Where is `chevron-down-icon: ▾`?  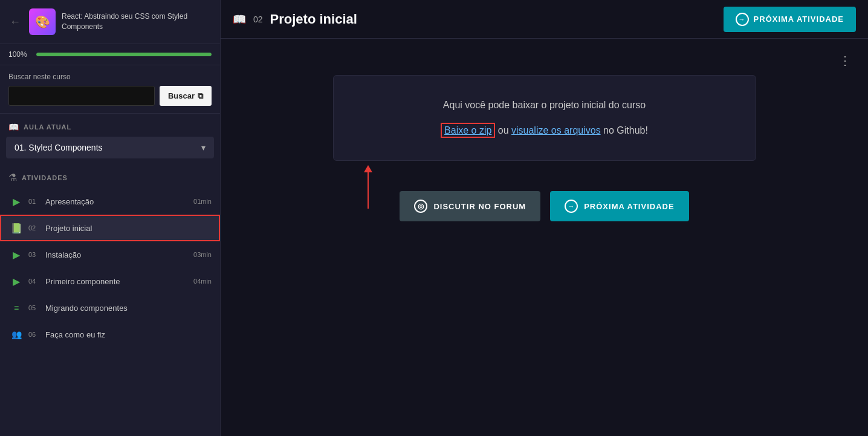
chevron-down-icon: ▾ is located at coordinates (203, 148).